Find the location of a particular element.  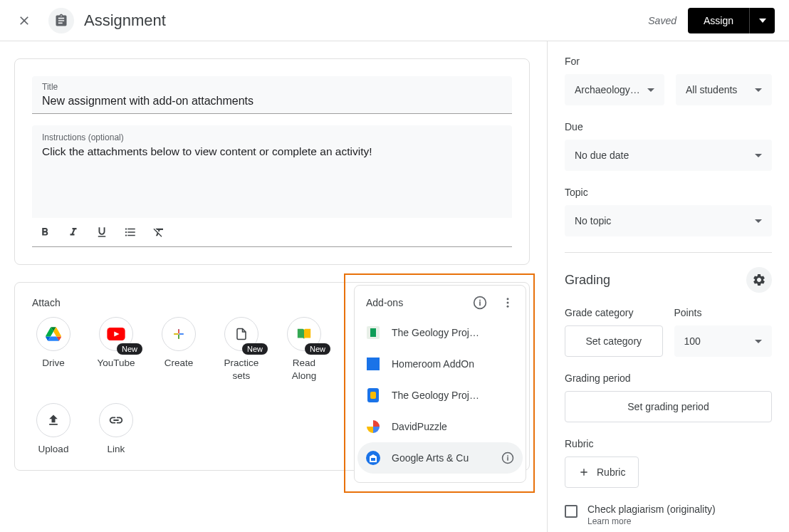

attach-youtube: New YouTube is located at coordinates (116, 349).